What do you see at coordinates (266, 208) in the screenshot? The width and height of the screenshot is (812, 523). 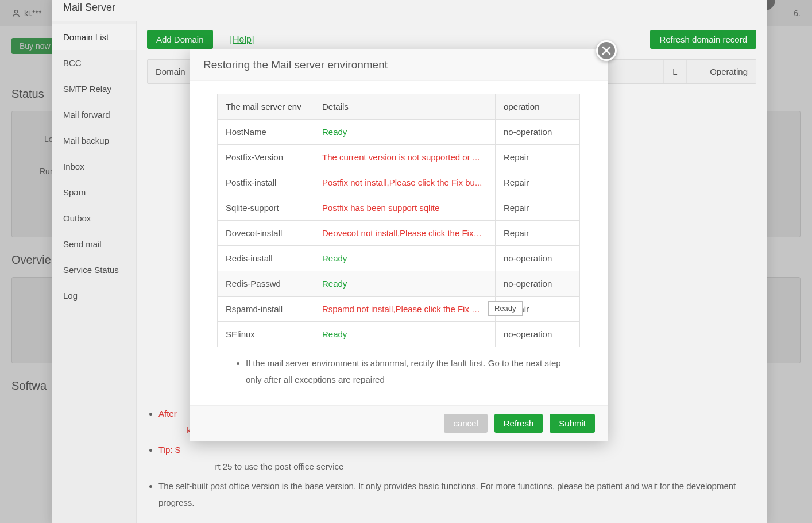 I see `env-name: Sqlite-support` at bounding box center [266, 208].